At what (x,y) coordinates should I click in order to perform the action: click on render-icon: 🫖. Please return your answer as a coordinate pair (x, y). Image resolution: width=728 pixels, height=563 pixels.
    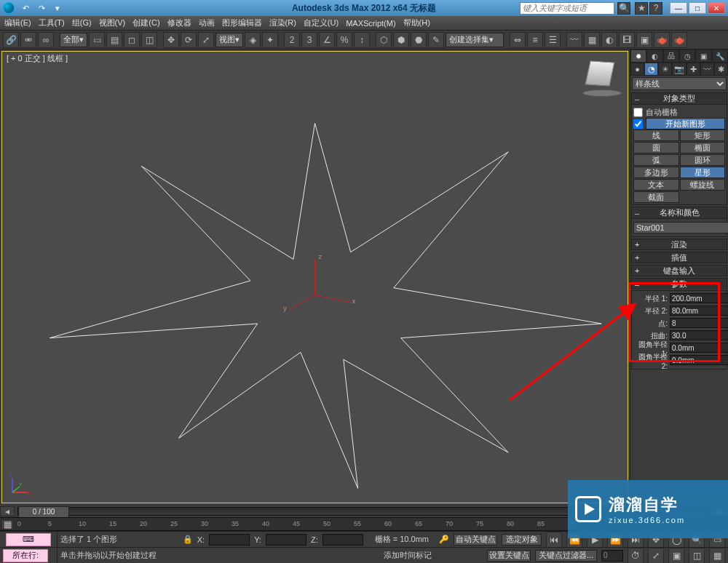
    Looking at the image, I should click on (679, 40).